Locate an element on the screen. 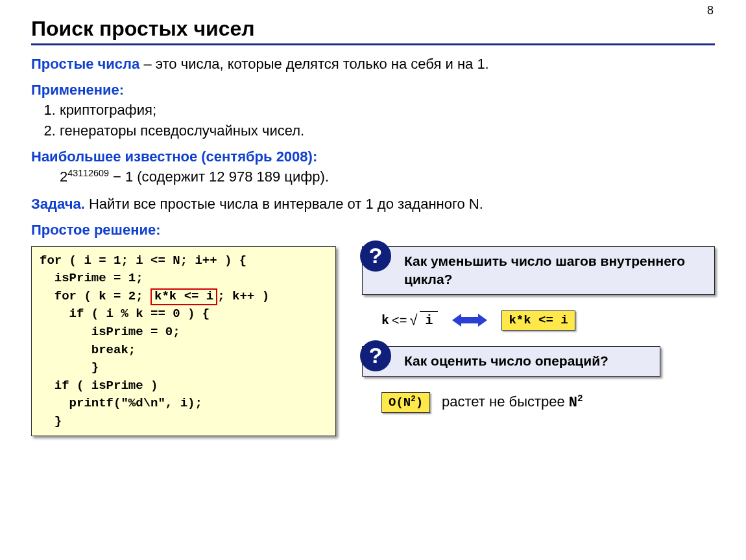 The width and height of the screenshot is (746, 560). bigO-exp: 2 is located at coordinates (413, 399).